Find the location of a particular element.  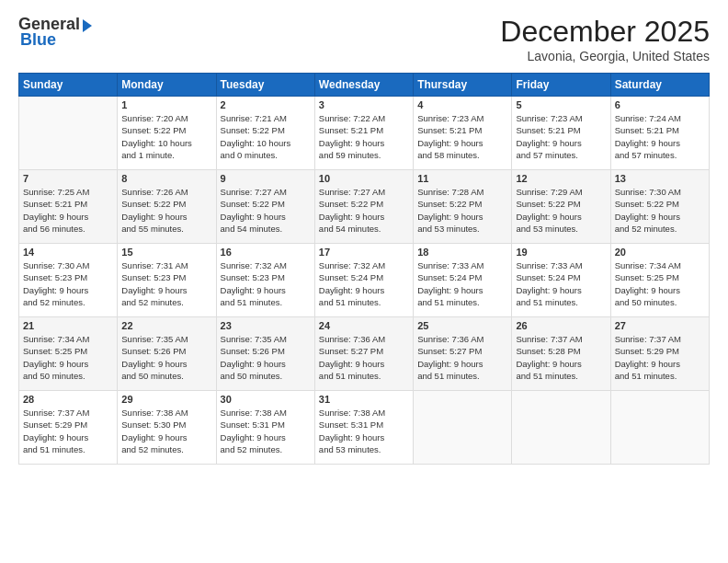

calendar-cell: 11Sunrise: 7:28 AM Sunset: 5:22 PM Dayli… is located at coordinates (463, 207).